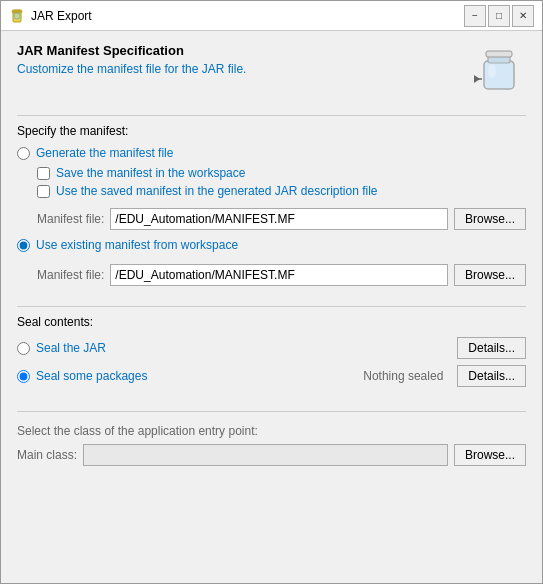 The image size is (543, 584). Describe the element at coordinates (266, 455) in the screenshot. I see `main-class-input` at that location.